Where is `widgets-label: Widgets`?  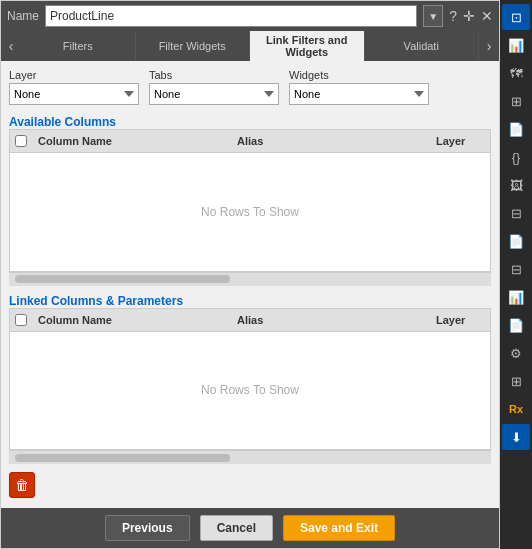 widgets-label: Widgets is located at coordinates (359, 75).